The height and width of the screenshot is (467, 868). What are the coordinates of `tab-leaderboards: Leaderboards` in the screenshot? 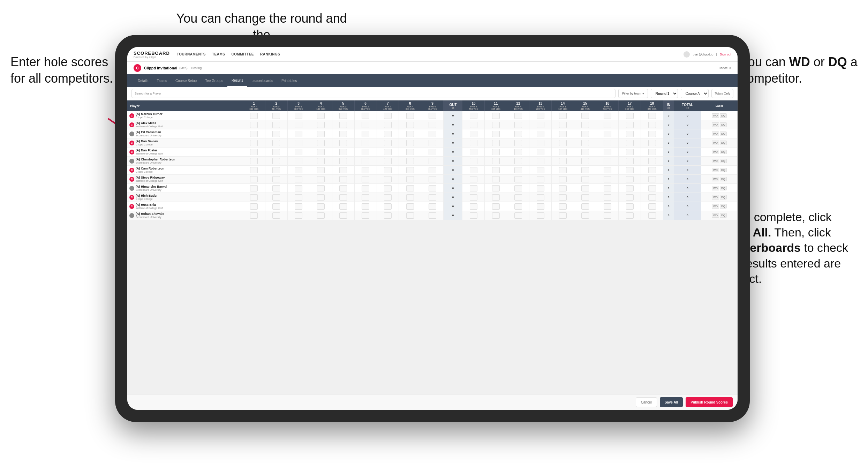 It's located at (262, 81).